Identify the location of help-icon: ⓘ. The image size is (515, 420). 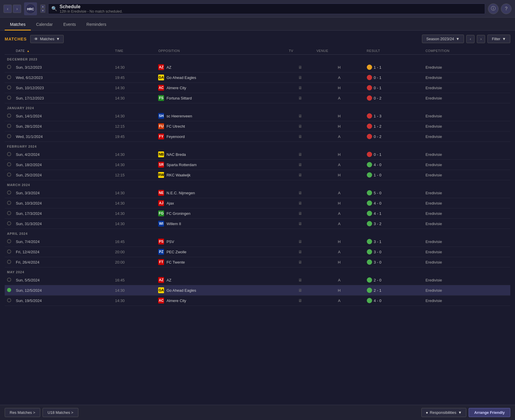
(493, 9).